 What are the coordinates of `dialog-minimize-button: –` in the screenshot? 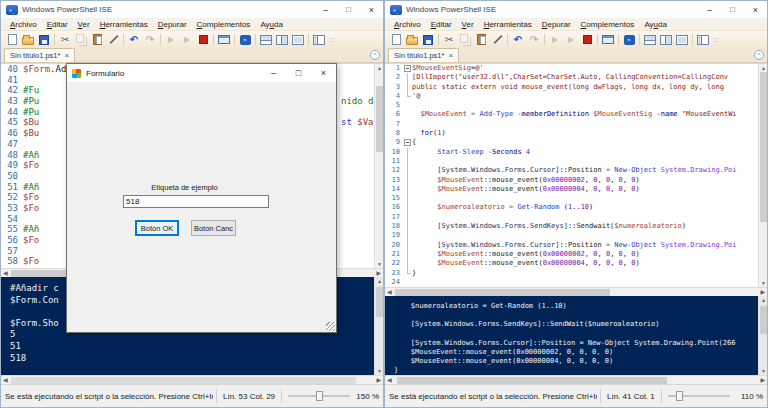 It's located at (274, 73).